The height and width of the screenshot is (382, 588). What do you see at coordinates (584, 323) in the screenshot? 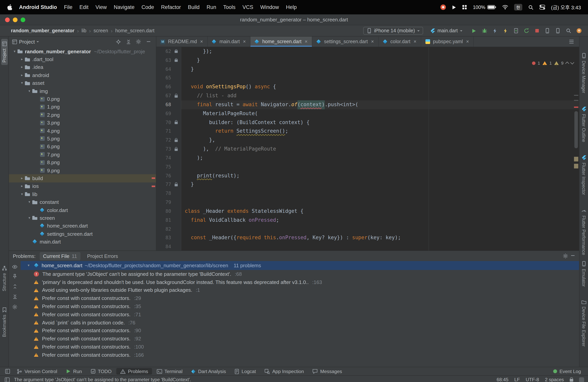
I see `tool-stripe-button-device-file-explorer: Device File Explorer` at bounding box center [584, 323].